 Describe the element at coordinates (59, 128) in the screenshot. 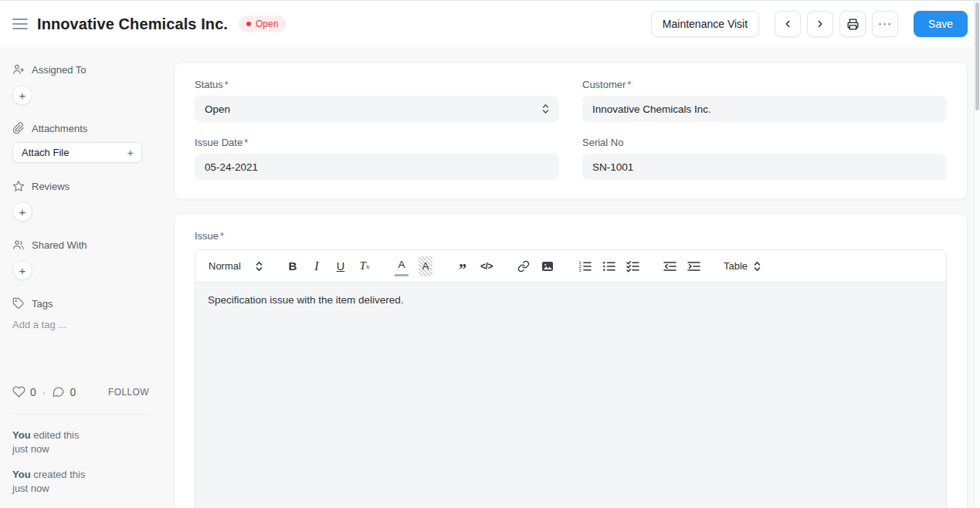

I see `attachments-label: Attachments` at that location.